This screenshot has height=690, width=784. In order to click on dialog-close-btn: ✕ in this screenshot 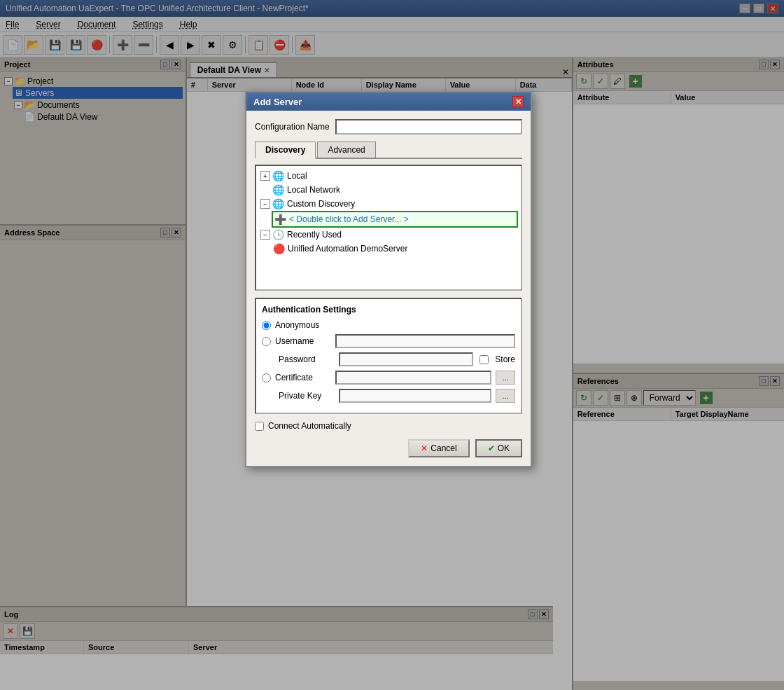, I will do `click(518, 102)`.